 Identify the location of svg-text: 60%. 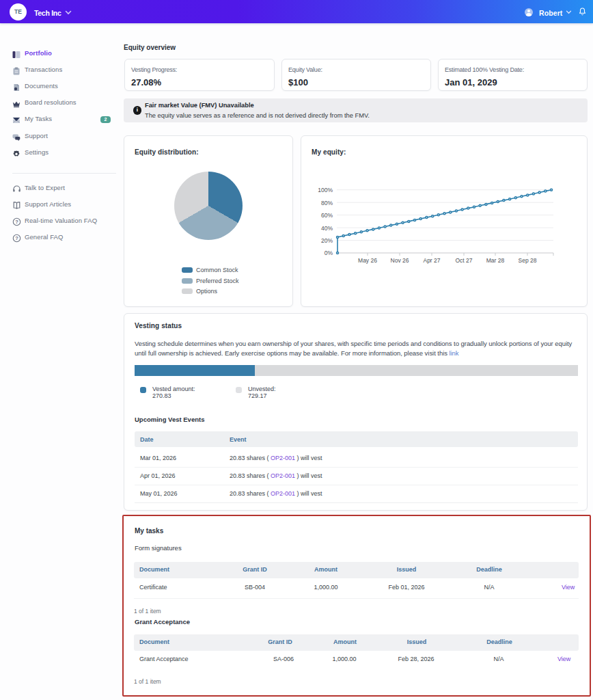
(327, 215).